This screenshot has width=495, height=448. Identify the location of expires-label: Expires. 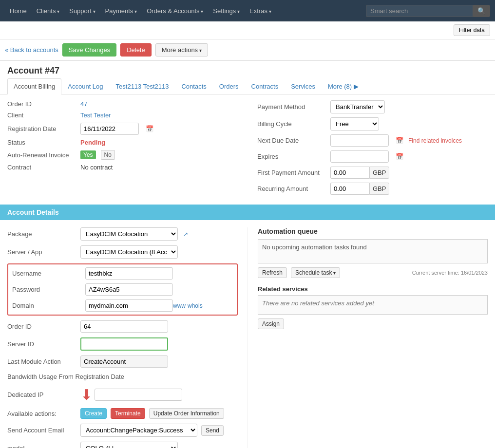
(291, 157).